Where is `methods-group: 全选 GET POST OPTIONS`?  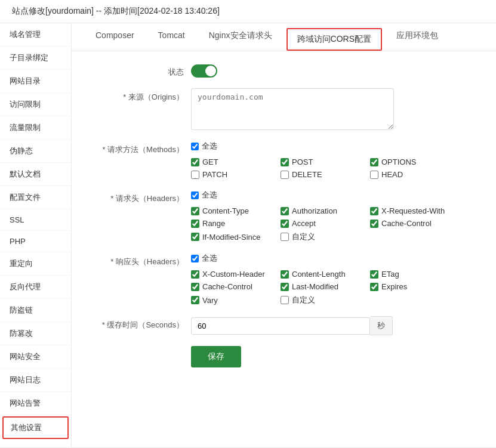
methods-group: 全选 GET POST OPTIONS is located at coordinates (319, 160).